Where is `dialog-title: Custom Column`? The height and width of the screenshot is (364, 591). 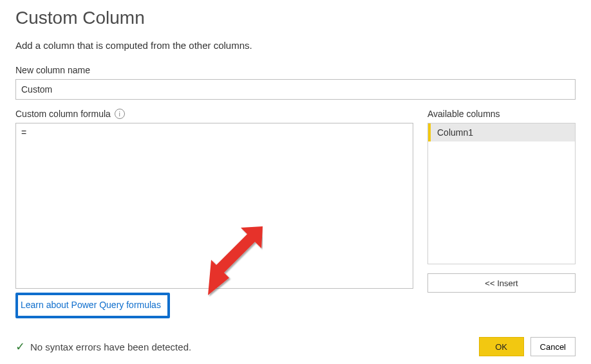
dialog-title: Custom Column is located at coordinates (296, 18).